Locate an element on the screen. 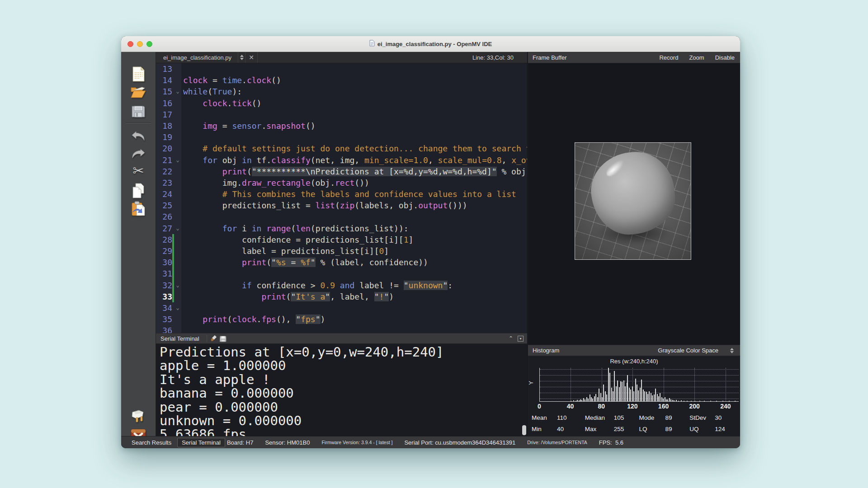 The width and height of the screenshot is (868, 488). terminal-line: banana = 0.000000 is located at coordinates (344, 393).